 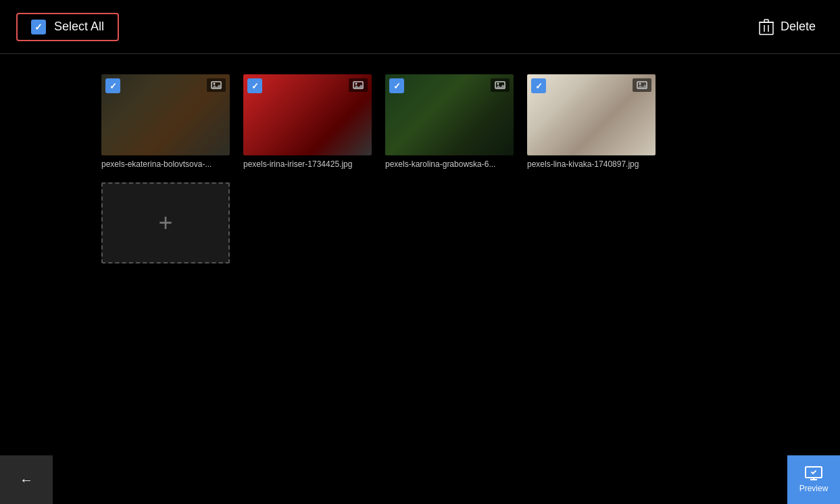 I want to click on delete-label: Delete, so click(x=798, y=27).